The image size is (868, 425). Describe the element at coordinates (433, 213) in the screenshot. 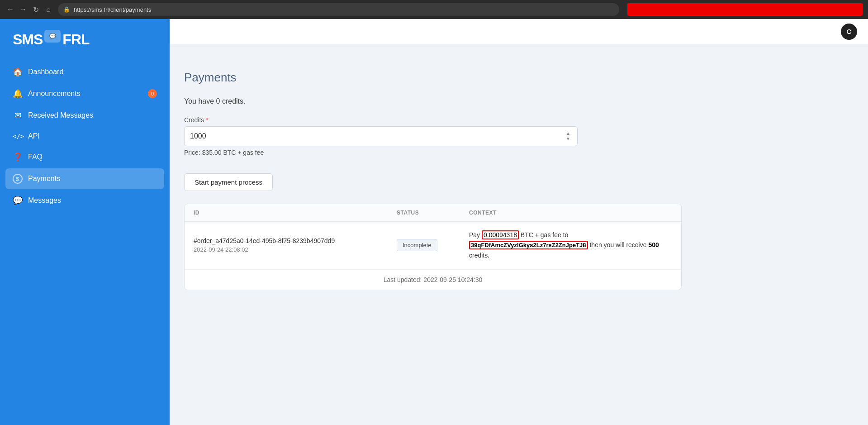

I see `col-header-status: STATUS` at that location.